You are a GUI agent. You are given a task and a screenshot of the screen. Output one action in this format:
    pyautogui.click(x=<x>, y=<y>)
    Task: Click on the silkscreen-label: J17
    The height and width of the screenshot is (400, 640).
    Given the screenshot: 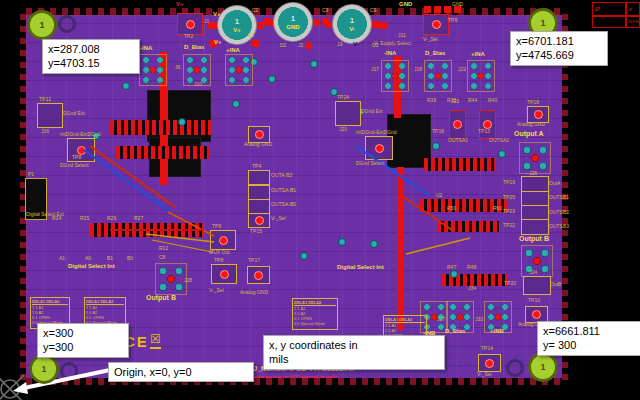 What is the action you would take?
    pyautogui.click(x=375, y=70)
    